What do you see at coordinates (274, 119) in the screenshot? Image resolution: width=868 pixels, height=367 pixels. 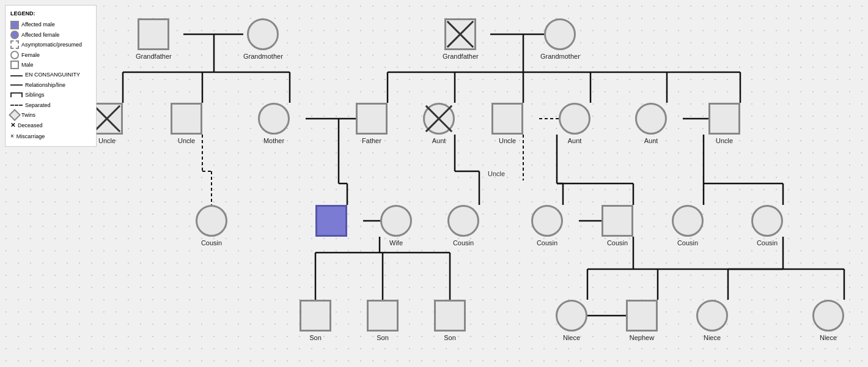 I see `symbol-mother` at bounding box center [274, 119].